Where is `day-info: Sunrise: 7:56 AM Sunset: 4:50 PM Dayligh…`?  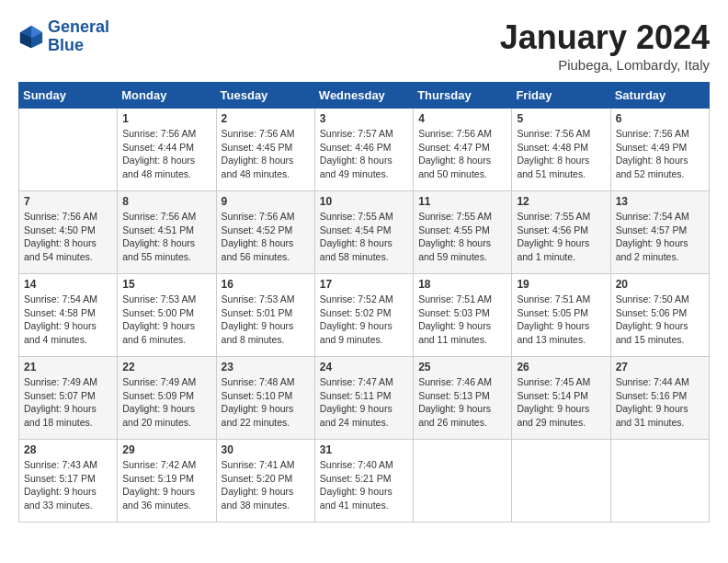
day-info: Sunrise: 7:56 AM Sunset: 4:50 PM Dayligh… is located at coordinates (68, 237).